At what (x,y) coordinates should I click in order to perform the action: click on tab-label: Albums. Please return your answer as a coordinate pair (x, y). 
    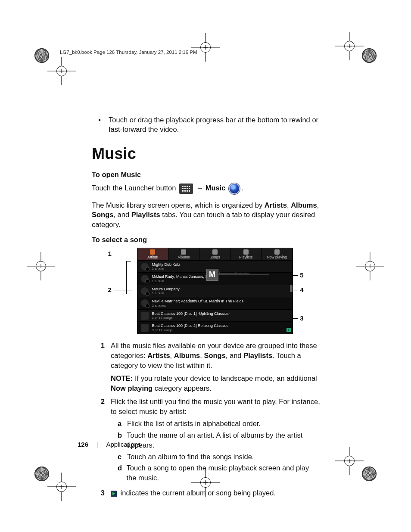
    Looking at the image, I should click on (184, 257).